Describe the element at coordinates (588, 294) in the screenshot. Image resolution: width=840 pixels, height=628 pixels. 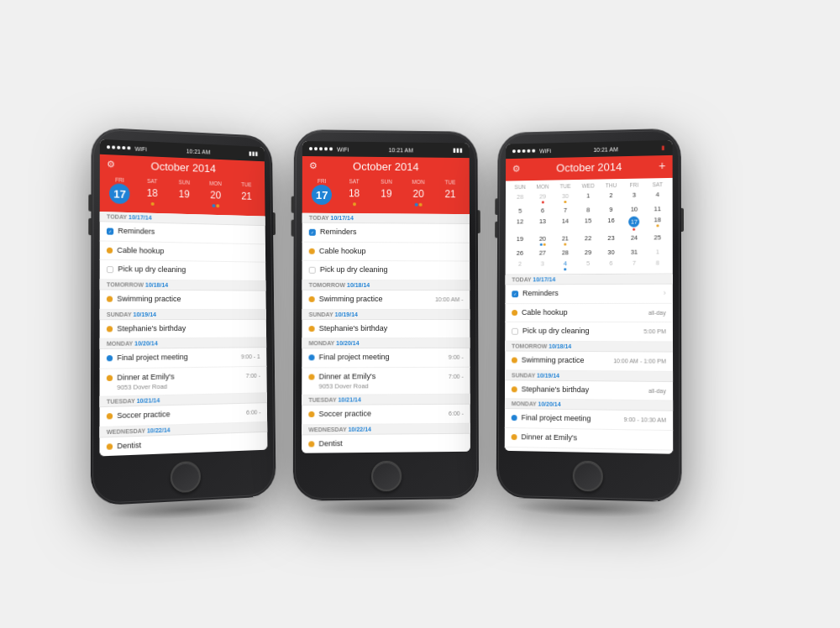
I see `event-reminders-right: Reminders ›` at that location.